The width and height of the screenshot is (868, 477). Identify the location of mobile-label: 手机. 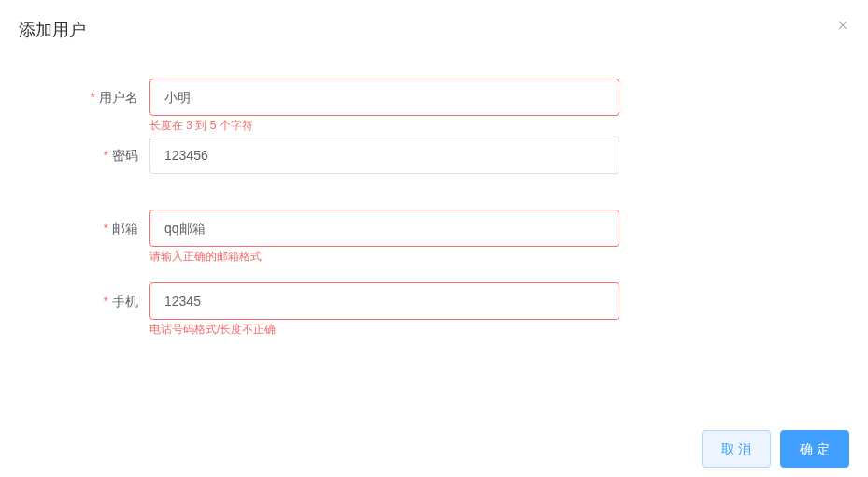
(84, 301).